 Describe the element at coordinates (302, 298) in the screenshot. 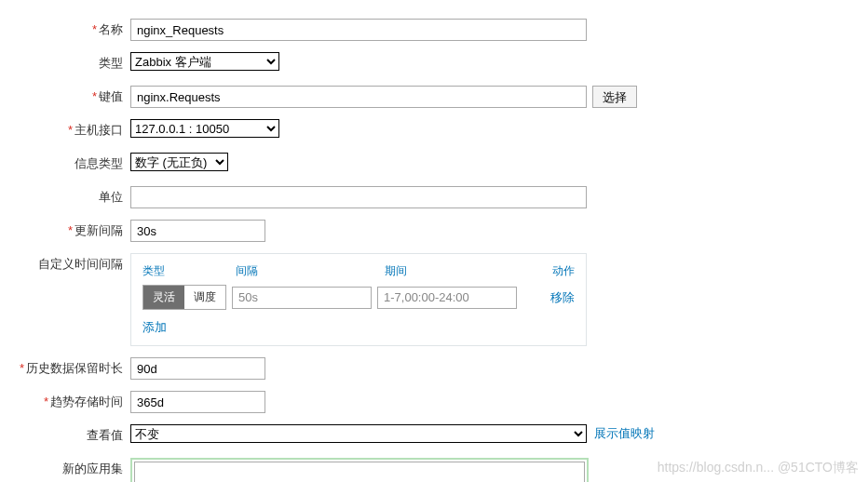

I see `interval-value-input` at that location.